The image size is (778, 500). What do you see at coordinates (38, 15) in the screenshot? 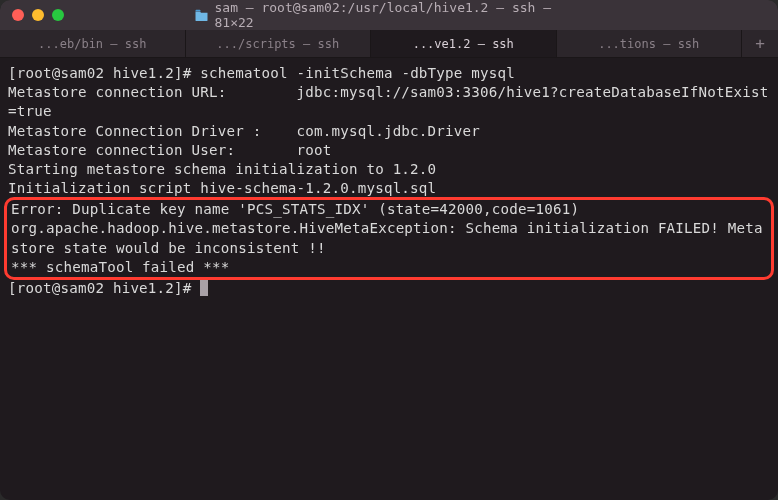
I see `minimize-window-button` at bounding box center [38, 15].